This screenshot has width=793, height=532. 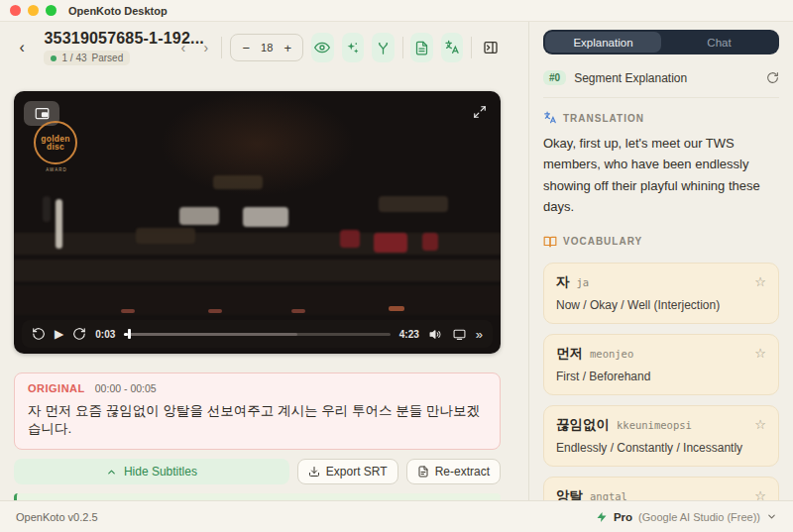 What do you see at coordinates (39, 334) in the screenshot?
I see `rewind-10-button` at bounding box center [39, 334].